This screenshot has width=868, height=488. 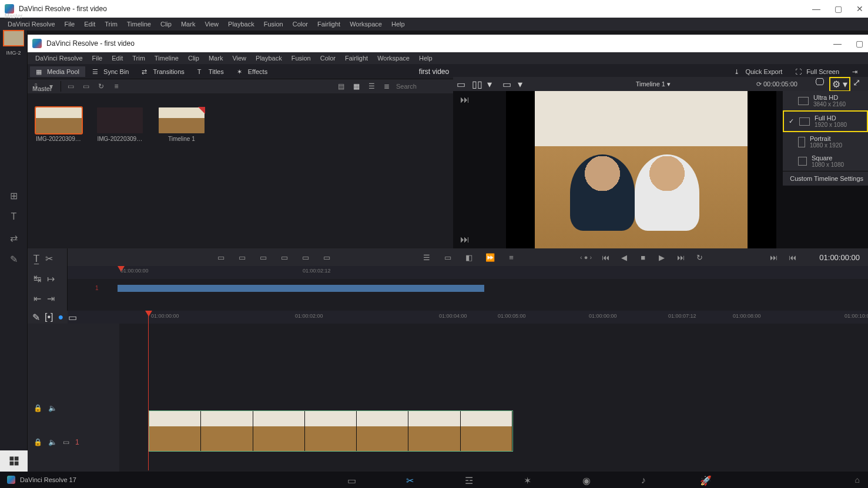 I want to click on resolution-option: Square1080 x 1080, so click(x=825, y=161).